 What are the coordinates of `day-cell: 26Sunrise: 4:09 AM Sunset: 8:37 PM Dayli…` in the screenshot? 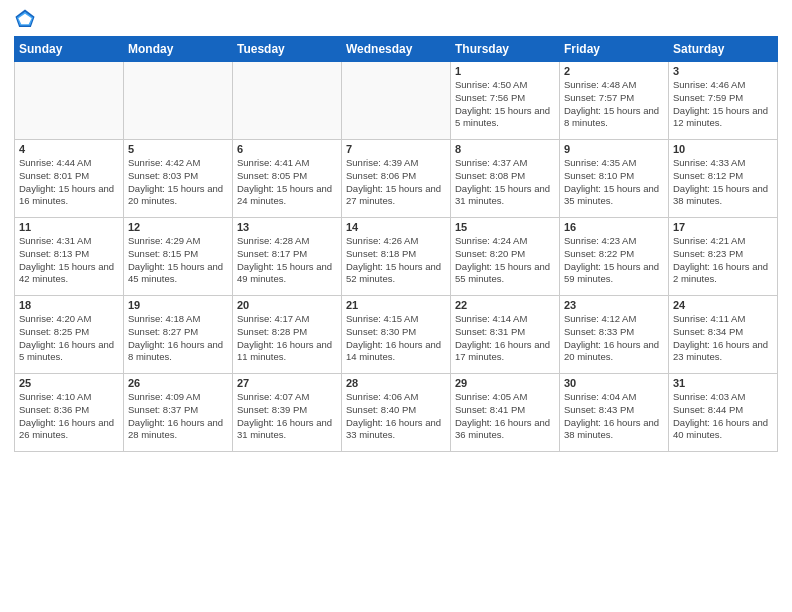 It's located at (178, 413).